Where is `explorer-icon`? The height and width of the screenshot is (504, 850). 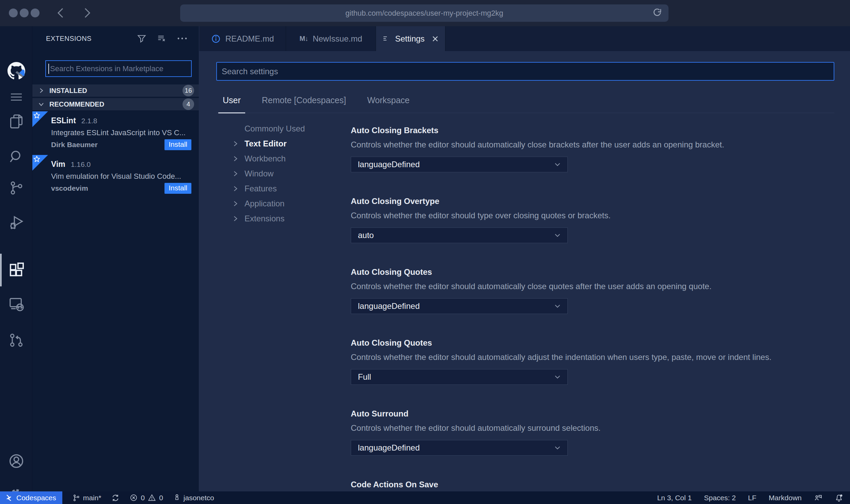 explorer-icon is located at coordinates (16, 122).